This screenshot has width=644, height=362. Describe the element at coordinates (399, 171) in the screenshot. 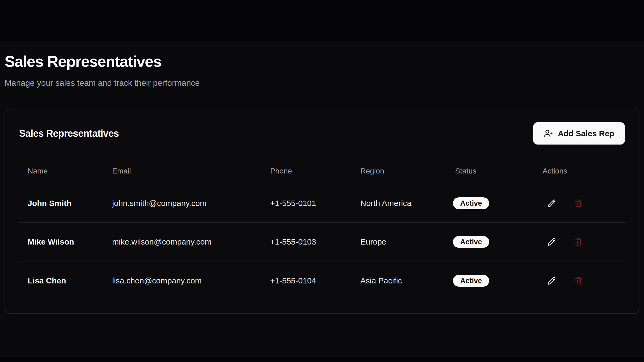

I see `column-header-region: Region` at that location.